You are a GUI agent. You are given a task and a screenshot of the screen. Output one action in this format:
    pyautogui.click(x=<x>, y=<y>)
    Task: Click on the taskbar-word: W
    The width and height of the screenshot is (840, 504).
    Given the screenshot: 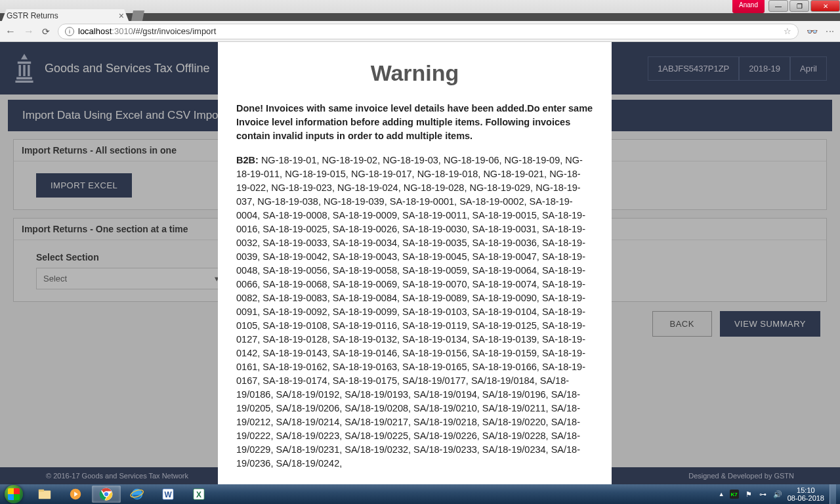 What is the action you would take?
    pyautogui.click(x=168, y=494)
    